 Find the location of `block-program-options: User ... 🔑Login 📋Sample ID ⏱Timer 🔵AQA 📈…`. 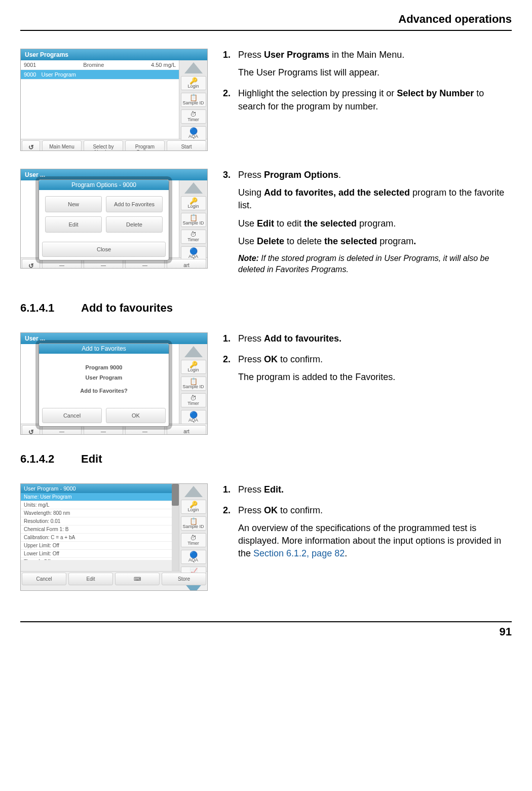

block-program-options: User ... 🔑Login 📋Sample ID ⏱Timer 🔵AQA 📈… is located at coordinates (266, 226).